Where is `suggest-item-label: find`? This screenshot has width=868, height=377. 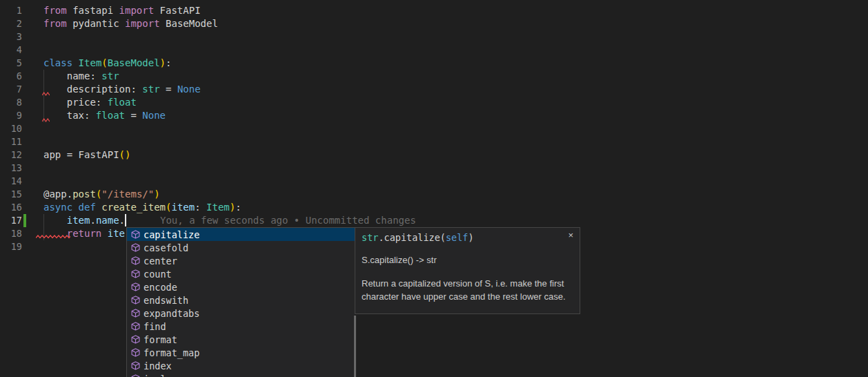 suggest-item-label: find is located at coordinates (155, 327).